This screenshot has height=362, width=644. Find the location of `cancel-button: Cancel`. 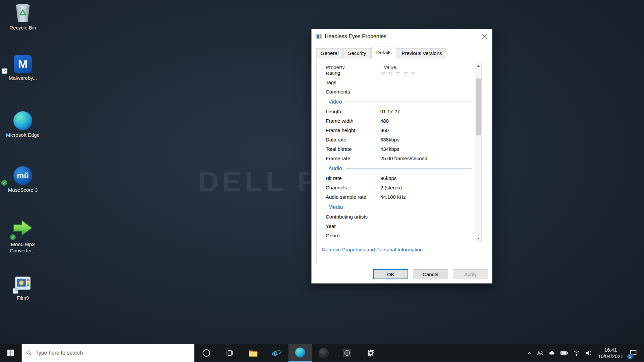

cancel-button: Cancel is located at coordinates (431, 274).